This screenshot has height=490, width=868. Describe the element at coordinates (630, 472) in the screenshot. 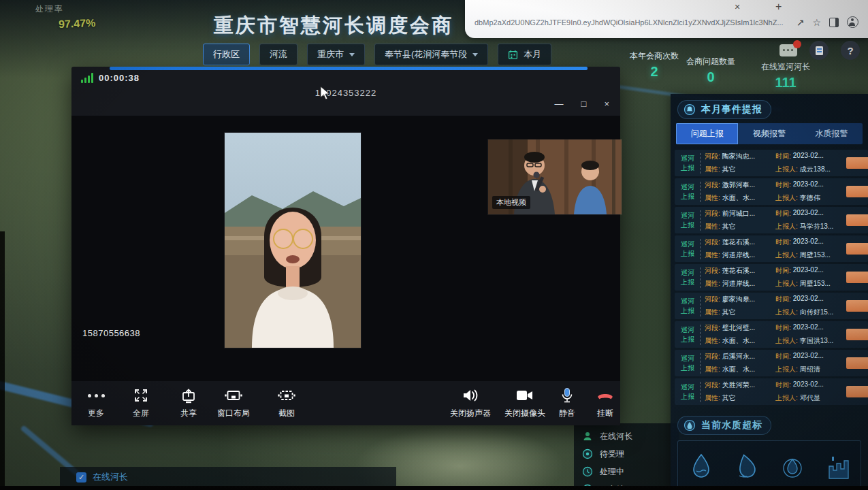

I see `legend-processing: 处理中` at that location.